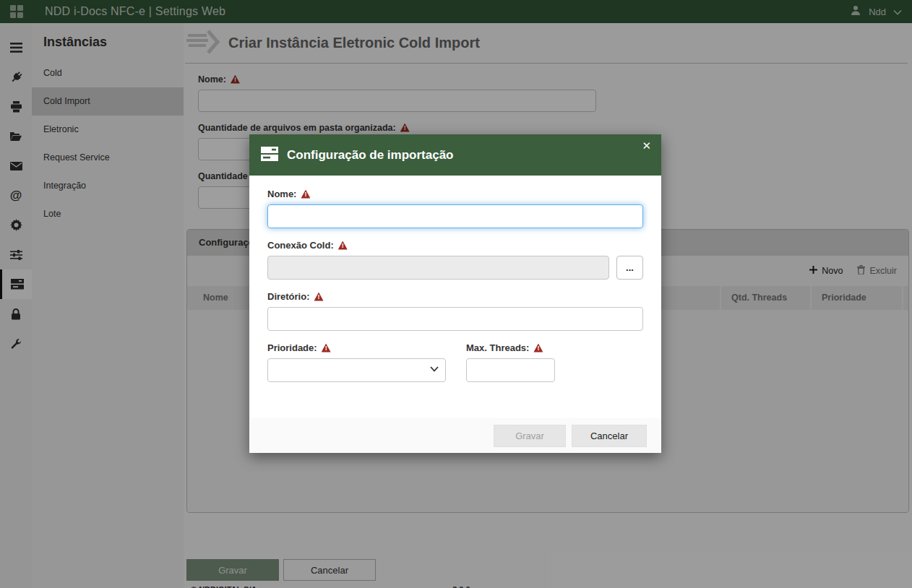 Image resolution: width=912 pixels, height=588 pixels. What do you see at coordinates (646, 146) in the screenshot?
I see `close-icon: ✕` at bounding box center [646, 146].